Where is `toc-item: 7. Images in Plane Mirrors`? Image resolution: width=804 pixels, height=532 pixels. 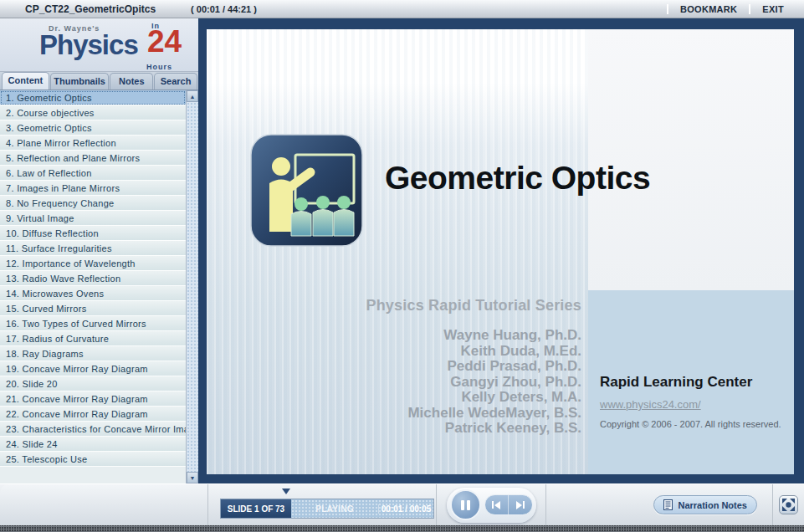 toc-item: 7. Images in Plane Mirrors is located at coordinates (93, 188).